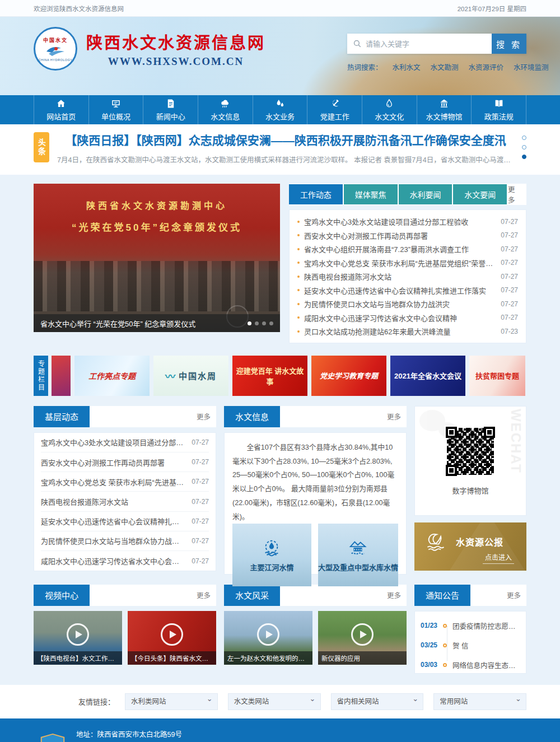 The height and width of the screenshot is (742, 560). What do you see at coordinates (125, 463) in the screenshot?
I see `list-item: 西安水文中心对测报工作再动员再部署07-27` at bounding box center [125, 463].